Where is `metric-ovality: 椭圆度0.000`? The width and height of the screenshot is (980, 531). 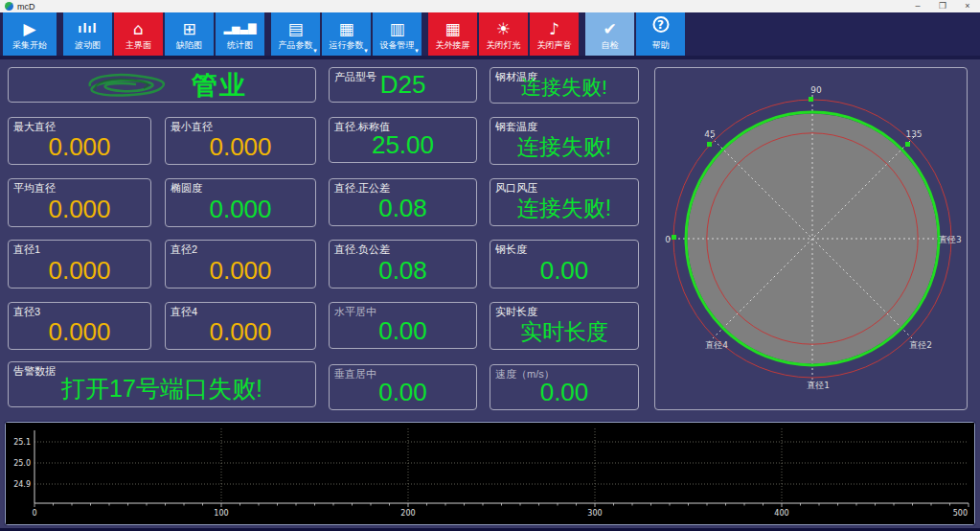
metric-ovality: 椭圆度0.000 is located at coordinates (240, 203).